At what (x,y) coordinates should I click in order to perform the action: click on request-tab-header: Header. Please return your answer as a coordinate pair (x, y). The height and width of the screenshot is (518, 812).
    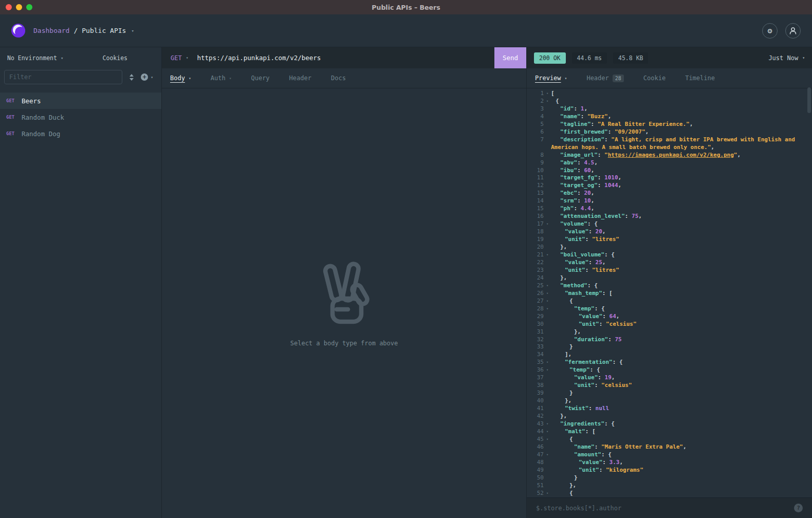
    Looking at the image, I should click on (300, 78).